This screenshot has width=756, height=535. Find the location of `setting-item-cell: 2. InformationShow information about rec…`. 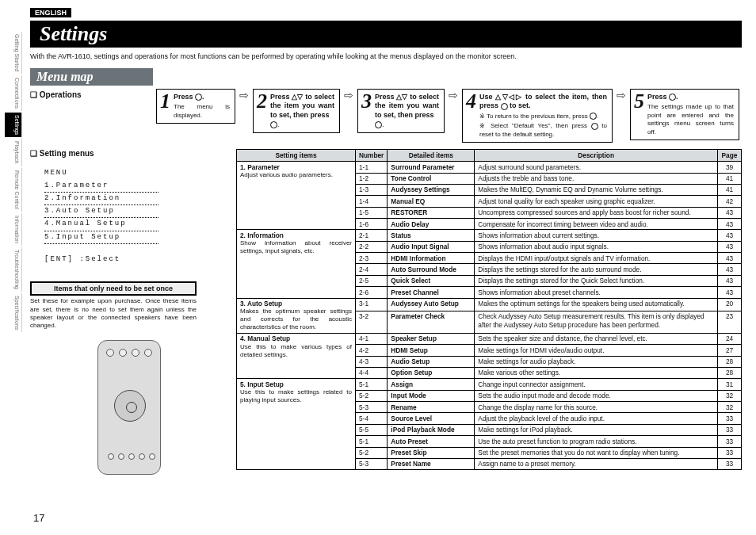

setting-item-cell: 2. InformationShow information about rec… is located at coordinates (296, 264).